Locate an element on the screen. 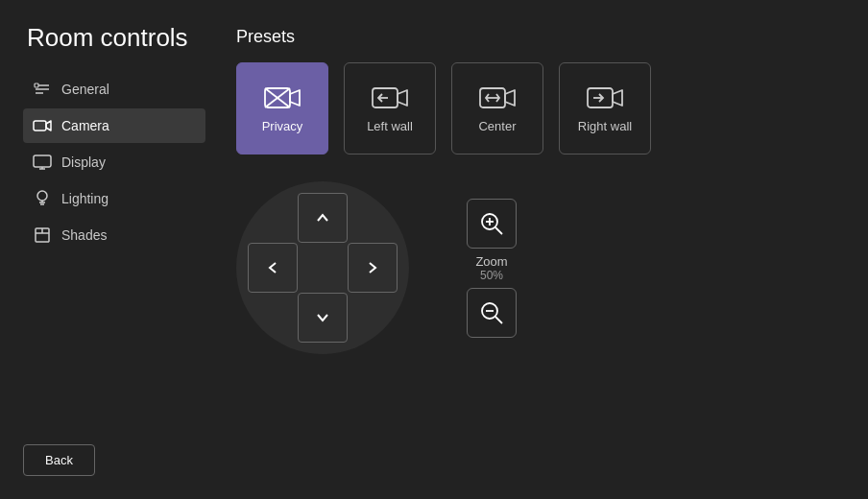  presets-row: Privacy Left wall is located at coordinates (537, 108).